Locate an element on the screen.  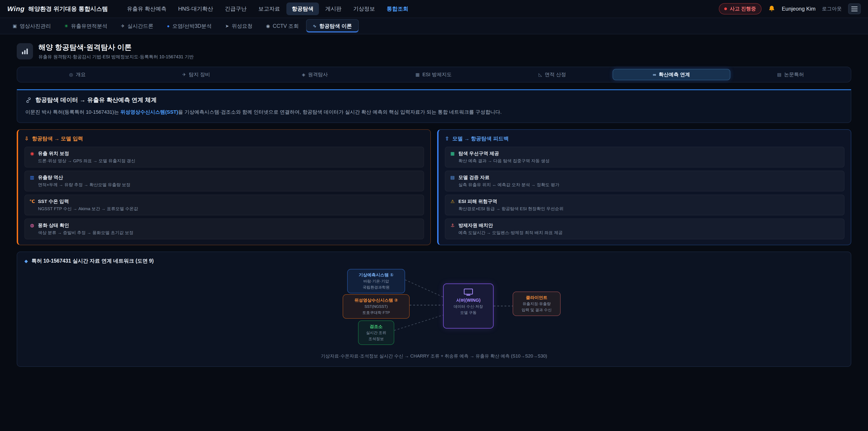
tab-papers-patents: ▤ 논문특허 is located at coordinates (790, 75).